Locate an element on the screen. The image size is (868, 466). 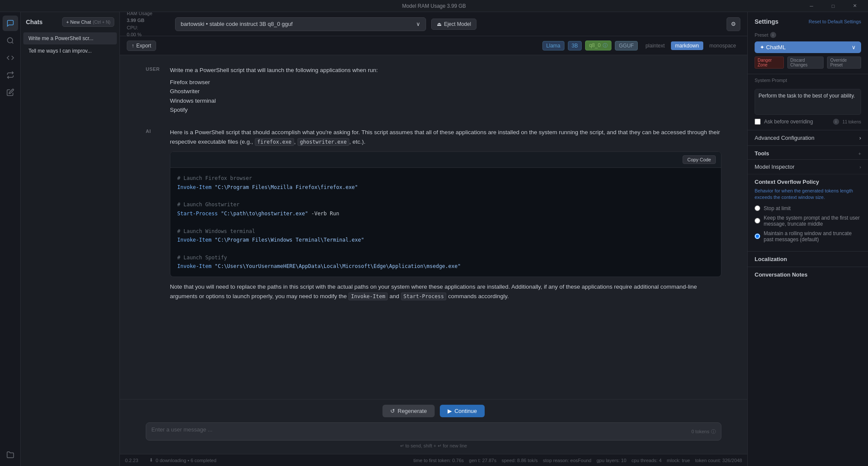
new-chat-label: + New Chat is located at coordinates (78, 22).